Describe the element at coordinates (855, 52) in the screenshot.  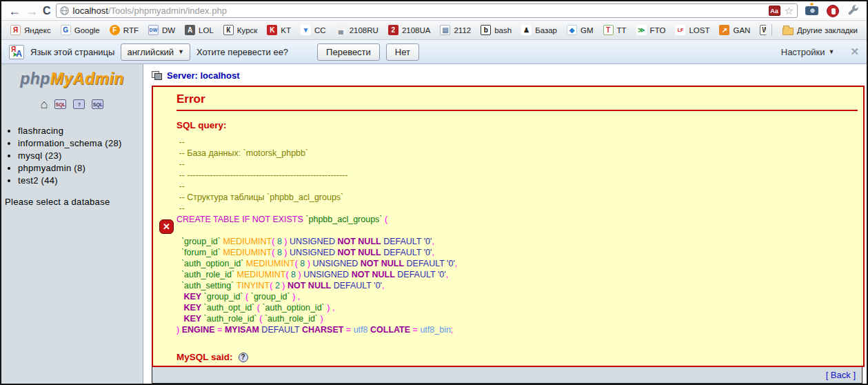
I see `close-icon: ✕` at that location.